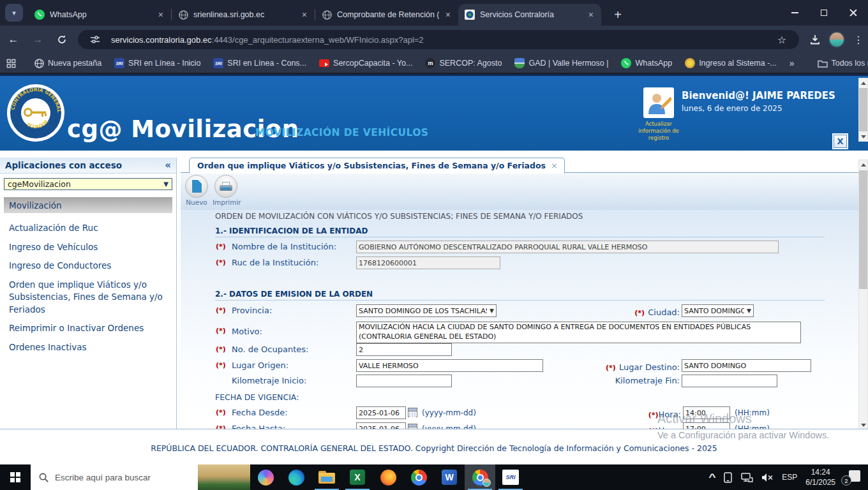 The image size is (868, 490). I want to click on bookmark-ingreso-sistema: Ingreso al Sistema -..., so click(731, 63).